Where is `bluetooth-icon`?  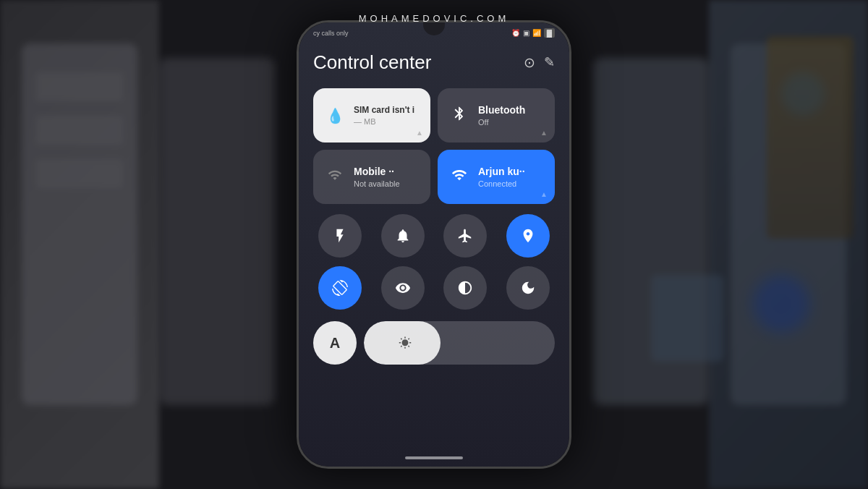 bluetooth-icon is located at coordinates (459, 116).